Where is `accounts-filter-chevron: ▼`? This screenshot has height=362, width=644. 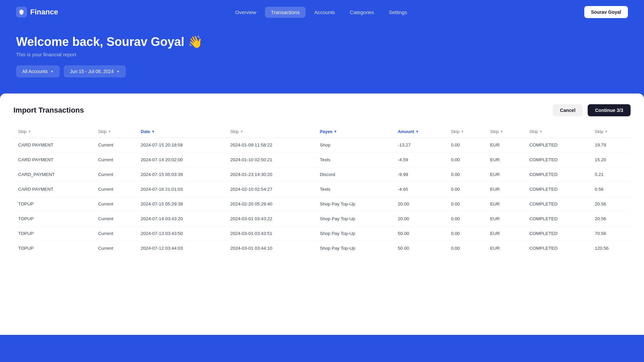 accounts-filter-chevron: ▼ is located at coordinates (52, 72).